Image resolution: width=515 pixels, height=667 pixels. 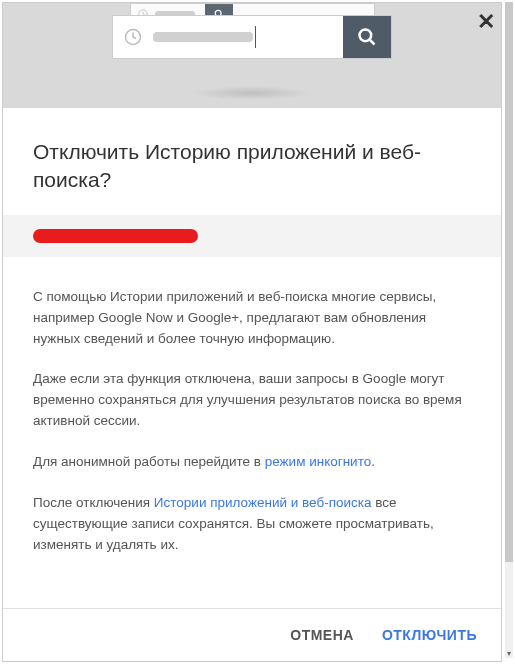 I want to click on text-cursor, so click(x=256, y=37).